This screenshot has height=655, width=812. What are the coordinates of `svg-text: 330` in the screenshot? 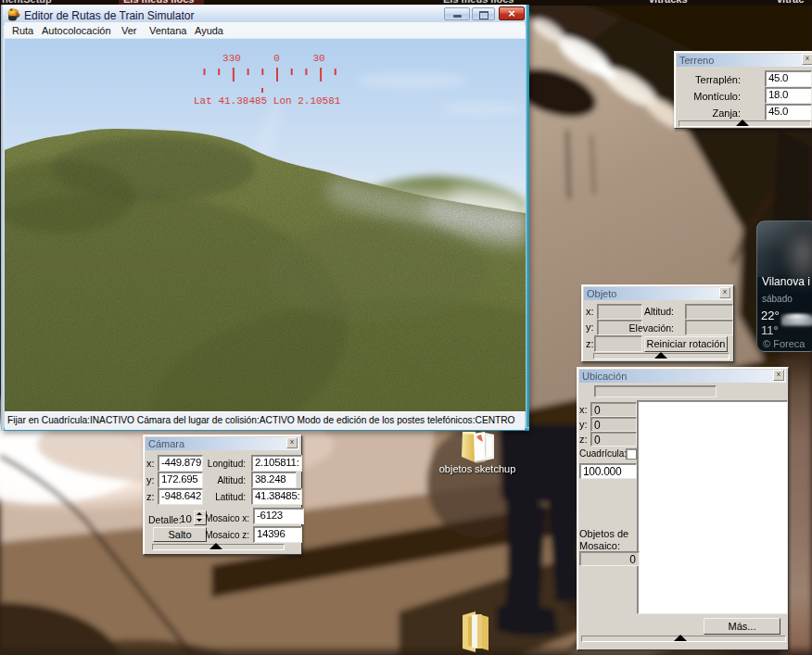 It's located at (232, 58).